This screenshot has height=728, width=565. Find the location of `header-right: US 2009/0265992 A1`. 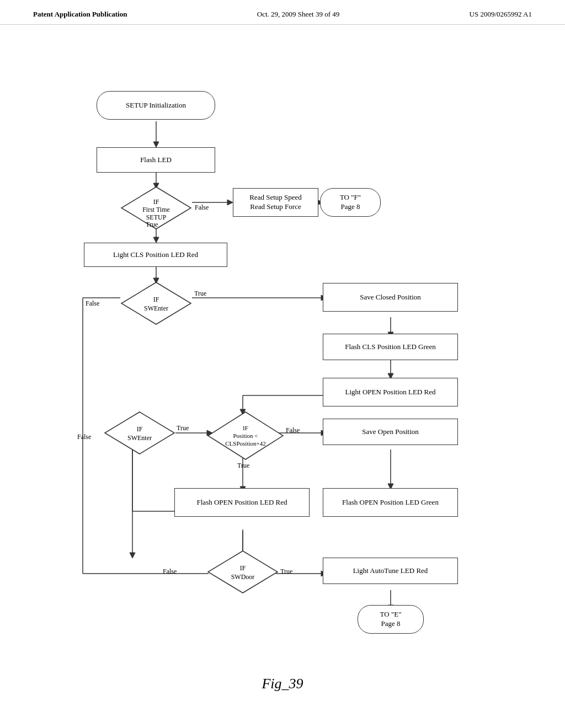

header-right: US 2009/0265992 A1 is located at coordinates (501, 14).